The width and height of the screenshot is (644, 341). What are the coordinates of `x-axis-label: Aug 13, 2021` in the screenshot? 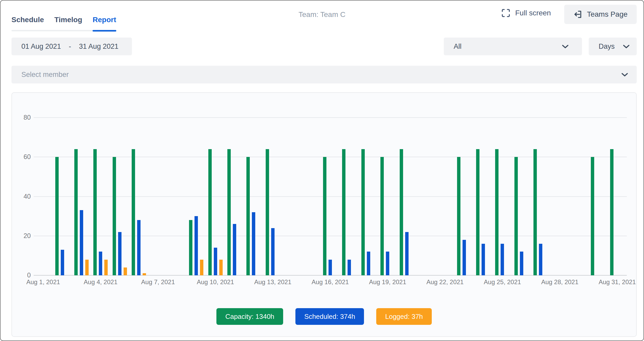 It's located at (273, 282).